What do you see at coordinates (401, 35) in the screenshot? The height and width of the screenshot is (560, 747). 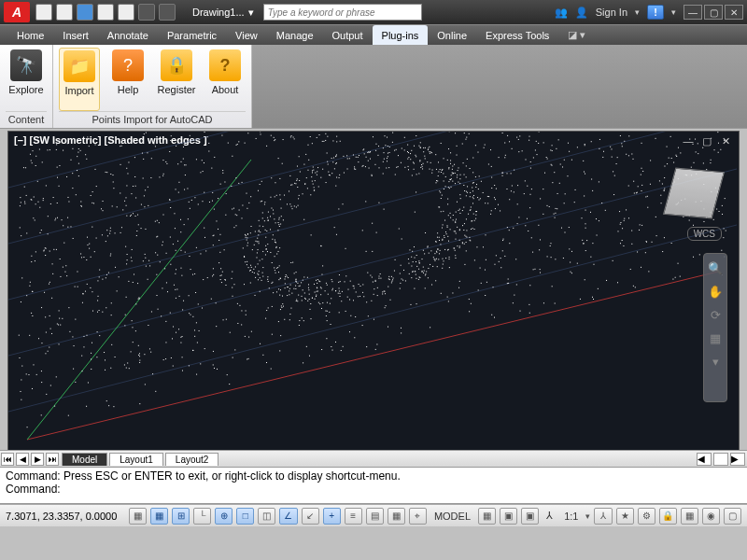 I see `menu-plugins: Plug-ins` at bounding box center [401, 35].